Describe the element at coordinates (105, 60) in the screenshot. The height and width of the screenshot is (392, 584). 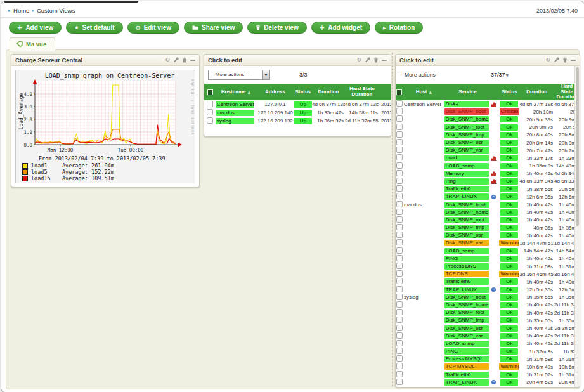
I see `widget-header: Charge Serveur Central ↻` at that location.